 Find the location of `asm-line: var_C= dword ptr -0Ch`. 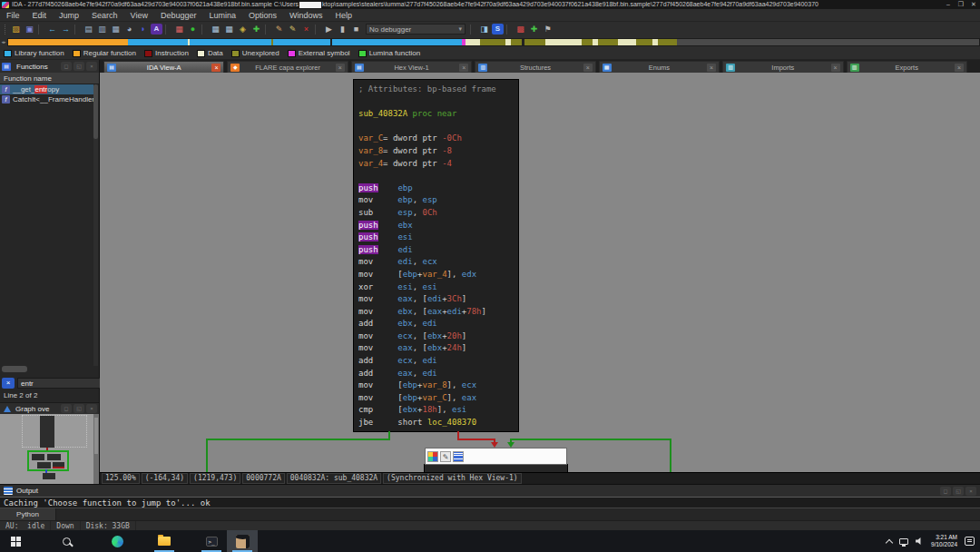

asm-line: var_C= dword ptr -0Ch is located at coordinates (438, 139).